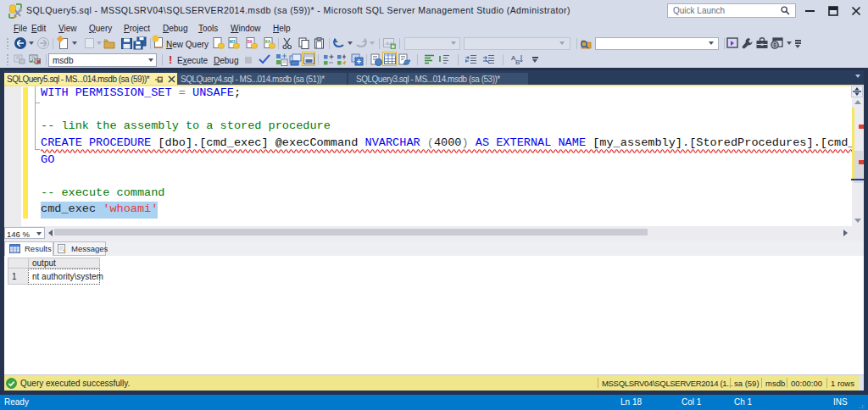 The width and height of the screenshot is (868, 410). Describe the element at coordinates (232, 42) in the screenshot. I see `svg-text: M3` at that location.